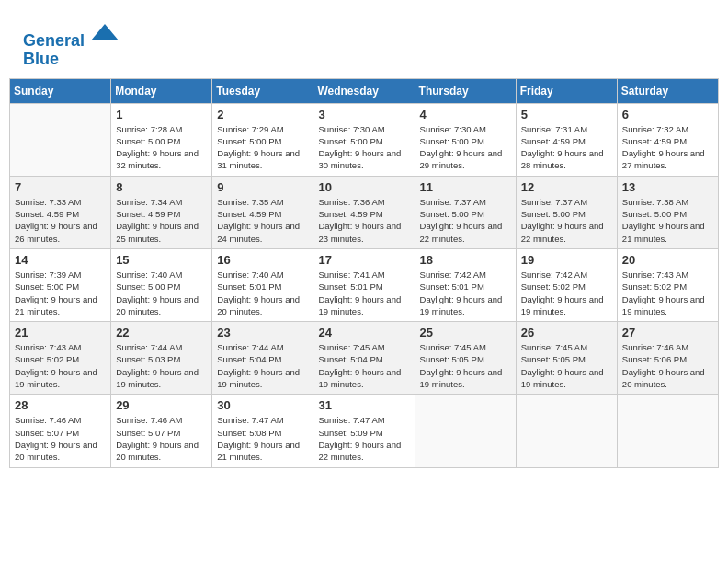  What do you see at coordinates (162, 114) in the screenshot?
I see `day-number: 1` at bounding box center [162, 114].